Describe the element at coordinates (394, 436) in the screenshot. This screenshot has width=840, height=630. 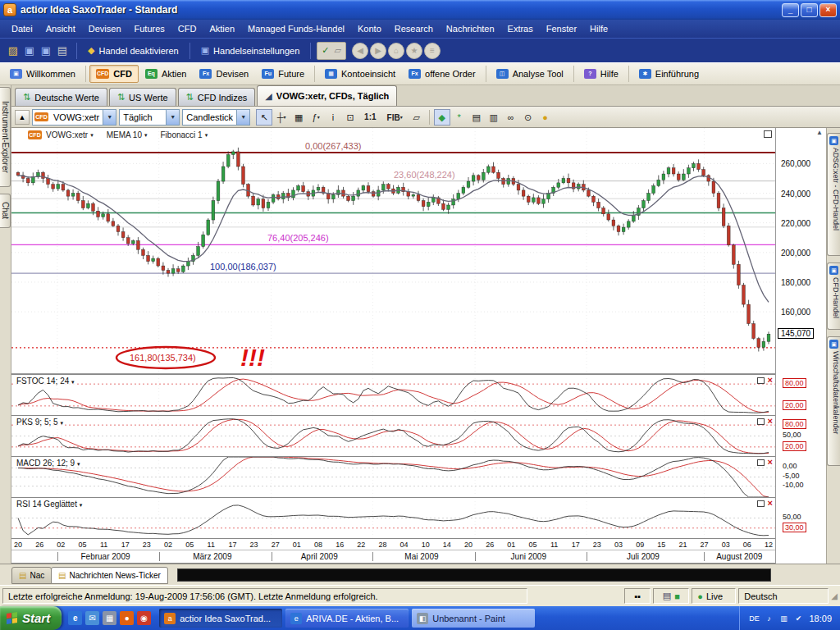
I see `indicator-panel-pks-9-5-5: PKS 9; 5; 5 ▾×` at that location.